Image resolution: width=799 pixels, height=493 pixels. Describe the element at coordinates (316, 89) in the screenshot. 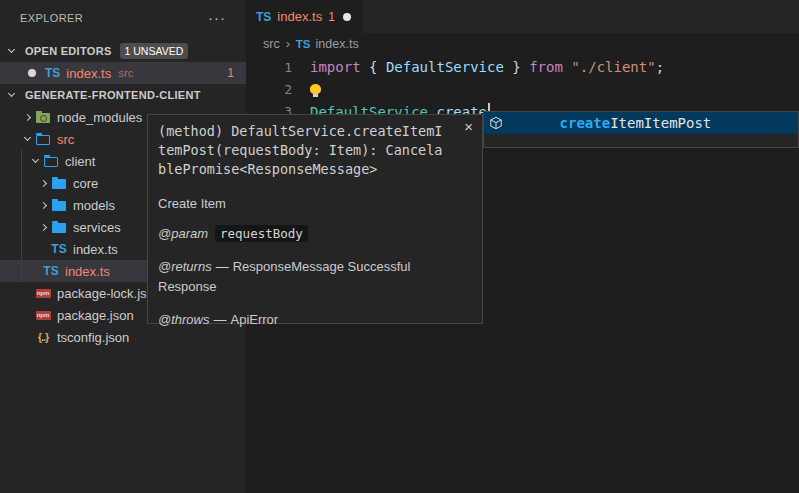

I see `code-line-content` at that location.